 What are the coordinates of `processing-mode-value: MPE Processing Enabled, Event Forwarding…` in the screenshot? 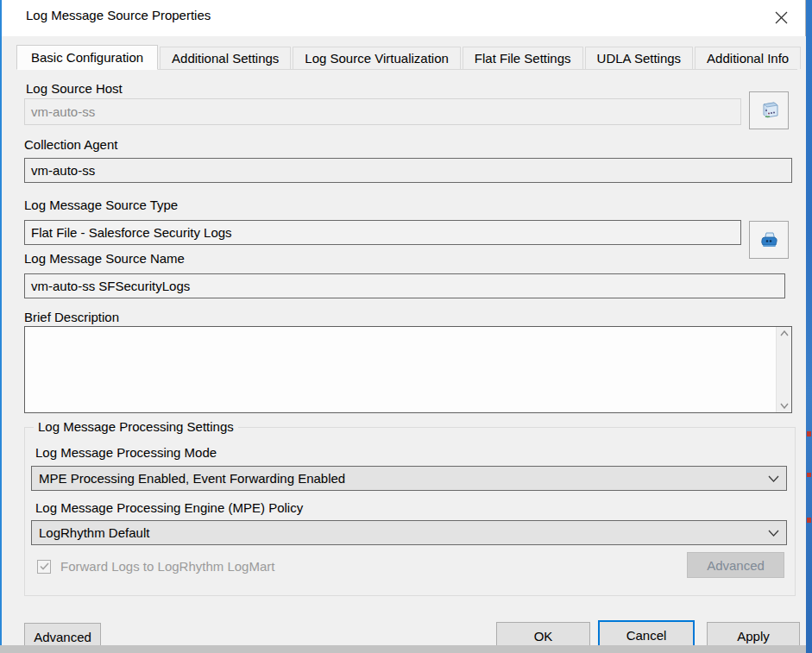 It's located at (192, 478).